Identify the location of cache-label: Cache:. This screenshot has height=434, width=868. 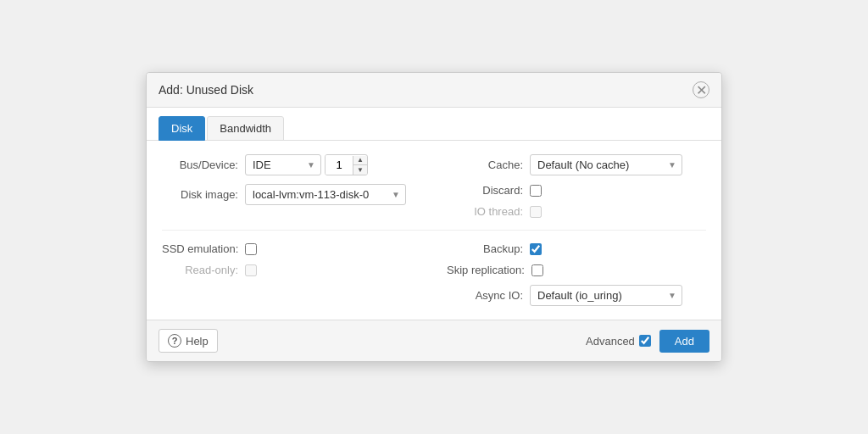
(485, 164).